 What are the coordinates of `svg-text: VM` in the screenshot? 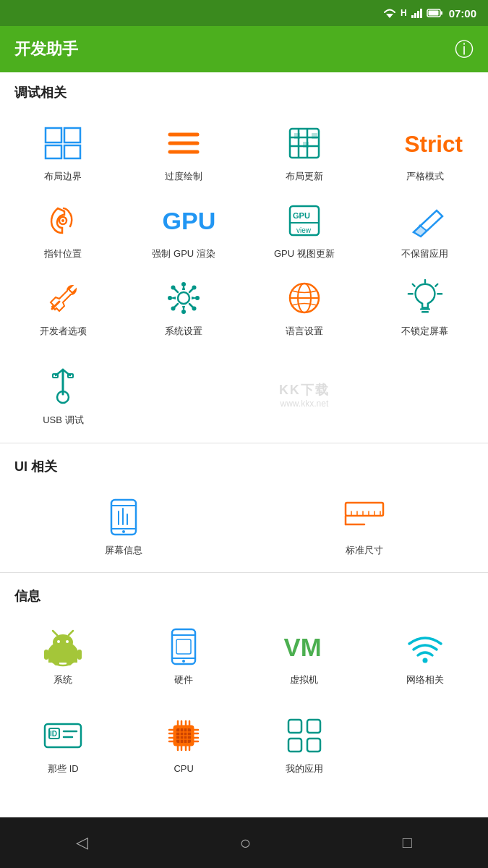 It's located at (302, 647).